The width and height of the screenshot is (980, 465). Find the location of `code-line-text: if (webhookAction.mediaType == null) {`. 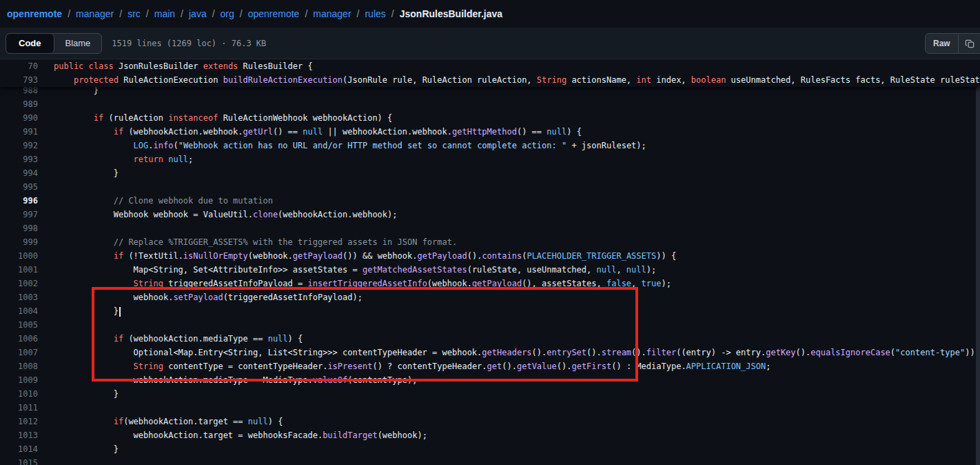

code-line-text: if (webhookAction.mediaType == null) { is located at coordinates (178, 339).